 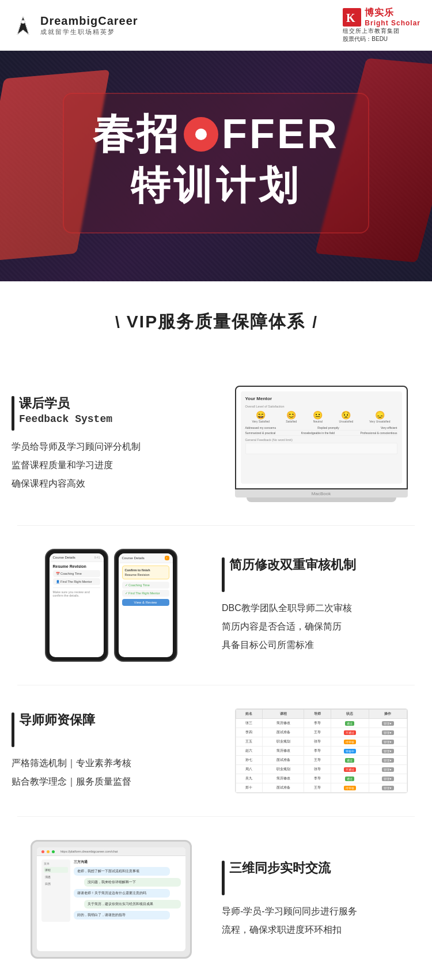 I want to click on chat-bubble-2: 没问题，我来给你详细解释一下, so click(x=132, y=882).